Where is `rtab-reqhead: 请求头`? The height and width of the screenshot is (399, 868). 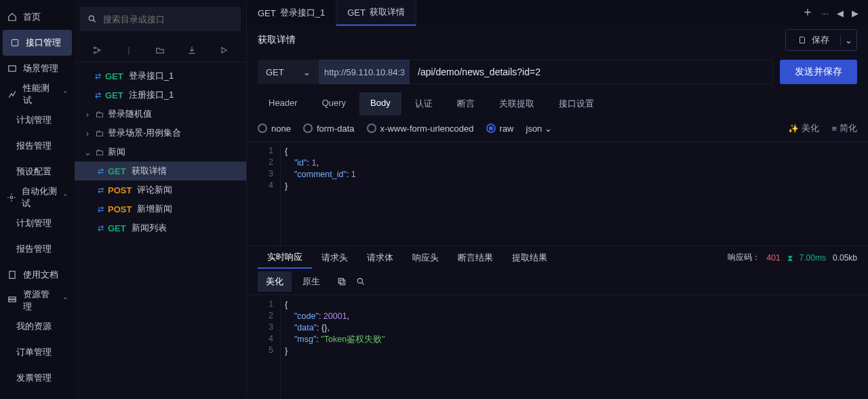
rtab-reqhead: 请求头 is located at coordinates (335, 258).